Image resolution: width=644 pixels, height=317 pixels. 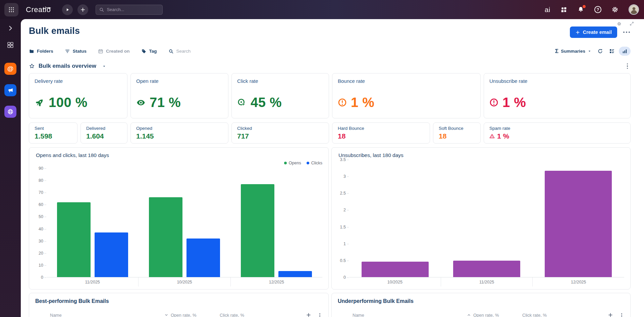 What do you see at coordinates (83, 10) in the screenshot?
I see `quick-add-button` at bounding box center [83, 10].